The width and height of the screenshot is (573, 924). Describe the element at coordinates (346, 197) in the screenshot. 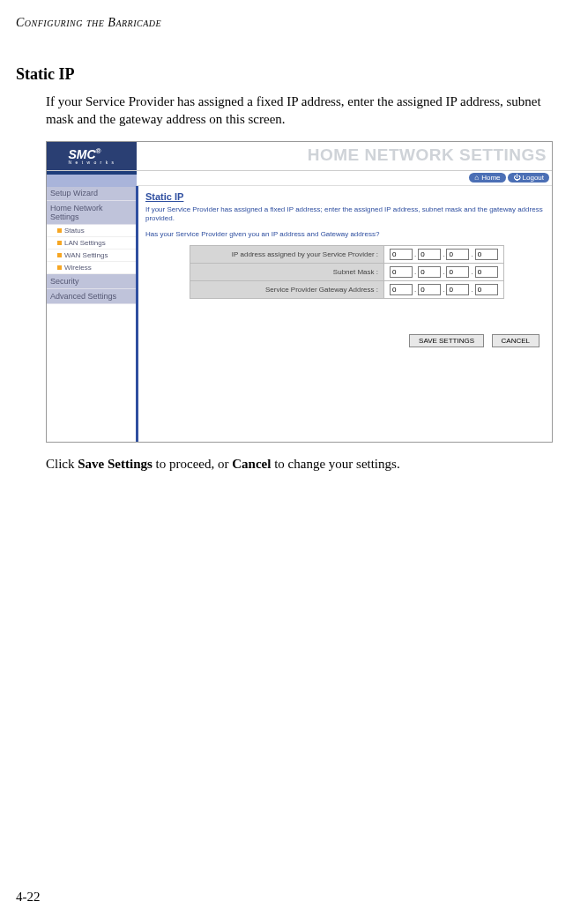

I see `content-heading: Static IP` at that location.